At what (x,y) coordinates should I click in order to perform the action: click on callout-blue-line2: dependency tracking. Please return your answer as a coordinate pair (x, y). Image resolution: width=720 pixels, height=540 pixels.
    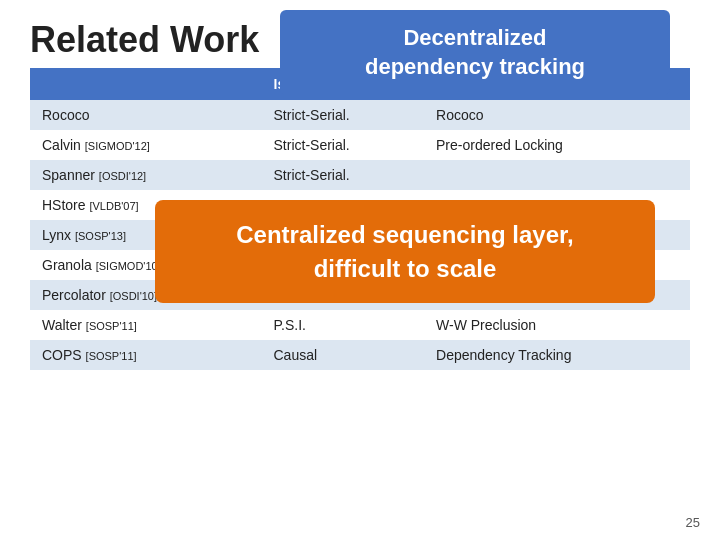
    Looking at the image, I should click on (475, 66).